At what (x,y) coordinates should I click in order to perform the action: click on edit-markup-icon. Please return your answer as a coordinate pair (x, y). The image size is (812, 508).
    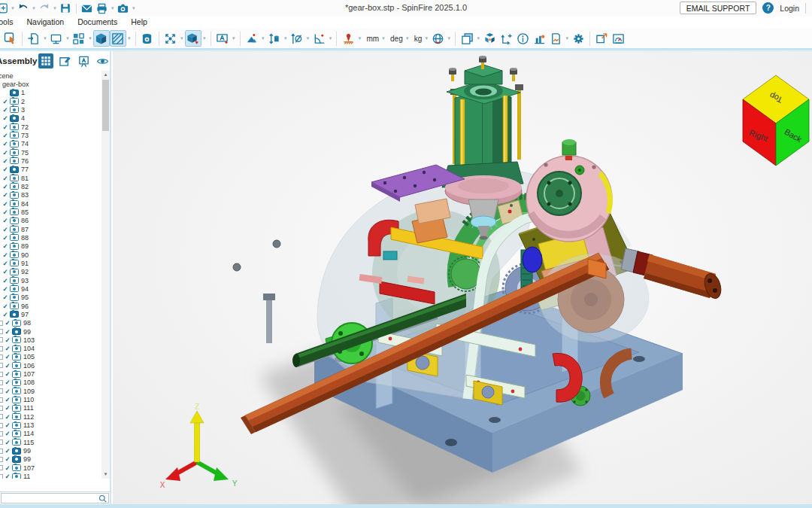
    Looking at the image, I should click on (65, 61).